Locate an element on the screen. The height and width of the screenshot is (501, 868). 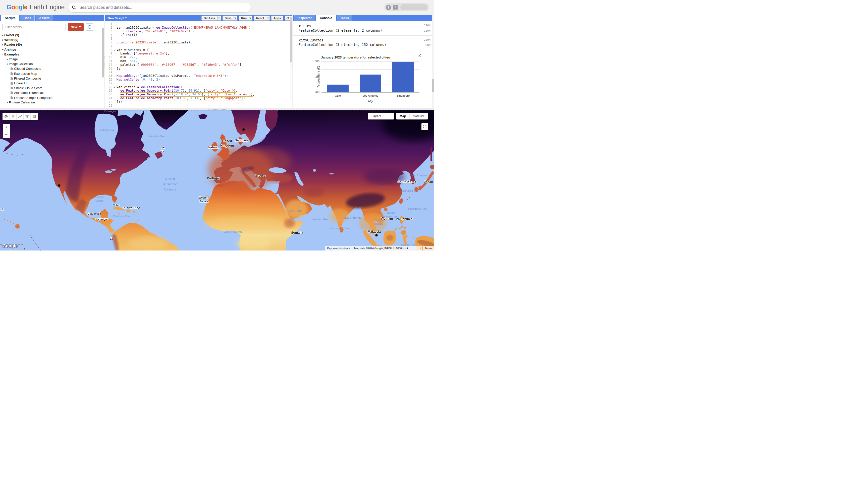
reset-button: Reset is located at coordinates (260, 18).